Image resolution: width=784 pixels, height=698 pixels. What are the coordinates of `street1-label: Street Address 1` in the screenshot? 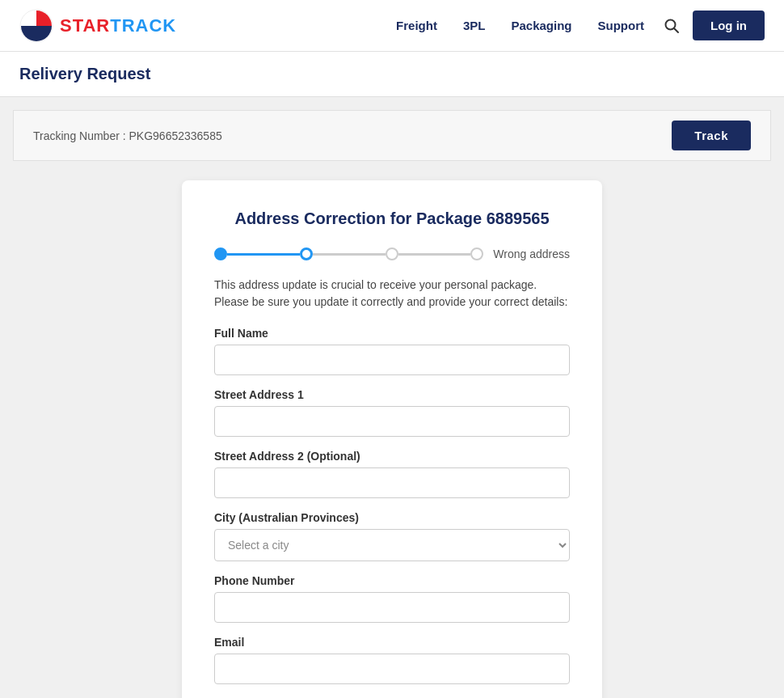 It's located at (392, 395).